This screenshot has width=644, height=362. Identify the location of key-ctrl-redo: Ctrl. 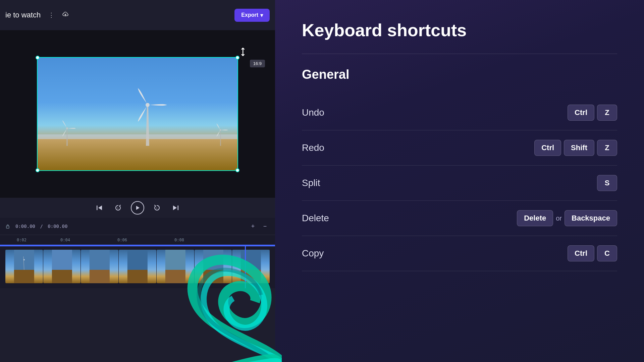
(548, 148).